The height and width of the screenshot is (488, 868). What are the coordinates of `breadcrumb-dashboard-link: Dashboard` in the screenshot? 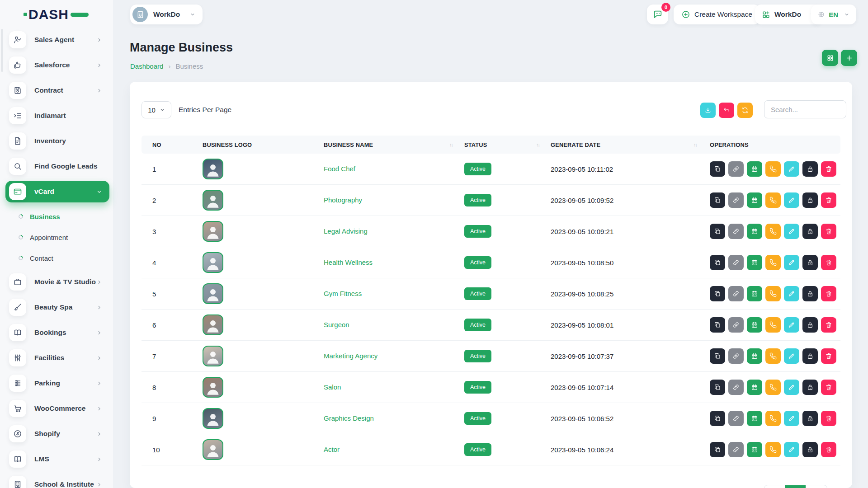 It's located at (146, 66).